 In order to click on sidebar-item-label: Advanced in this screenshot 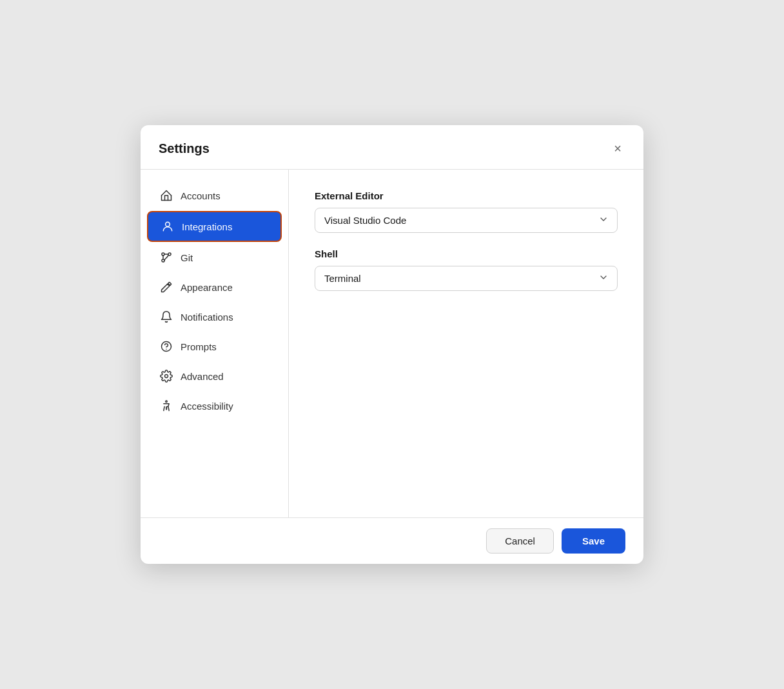, I will do `click(202, 377)`.